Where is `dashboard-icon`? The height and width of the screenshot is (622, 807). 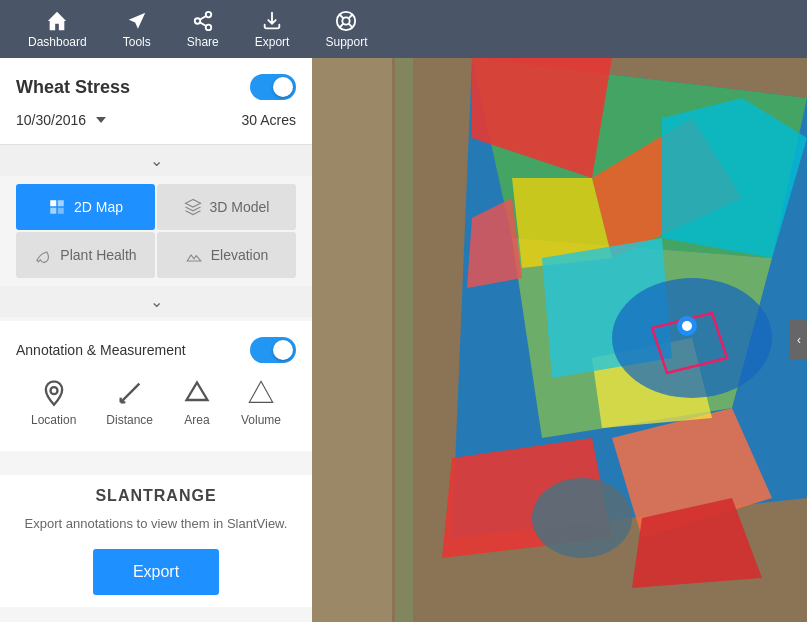 dashboard-icon is located at coordinates (57, 21).